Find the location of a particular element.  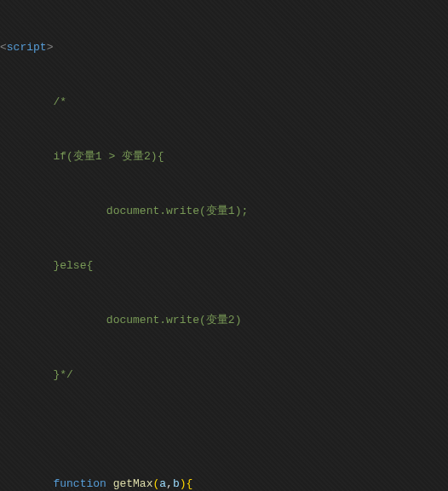

paren-close: ) is located at coordinates (183, 484).